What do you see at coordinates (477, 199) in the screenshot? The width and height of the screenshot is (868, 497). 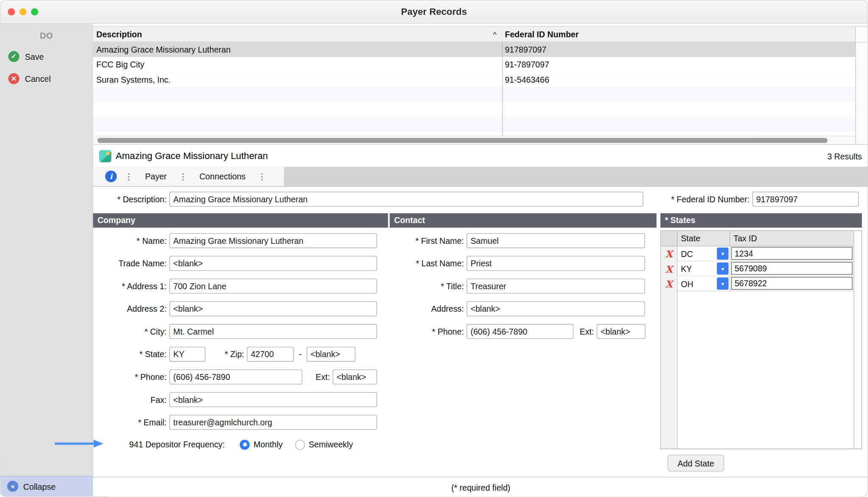 I see `description-row: * Description: * Federal ID Number:` at bounding box center [477, 199].